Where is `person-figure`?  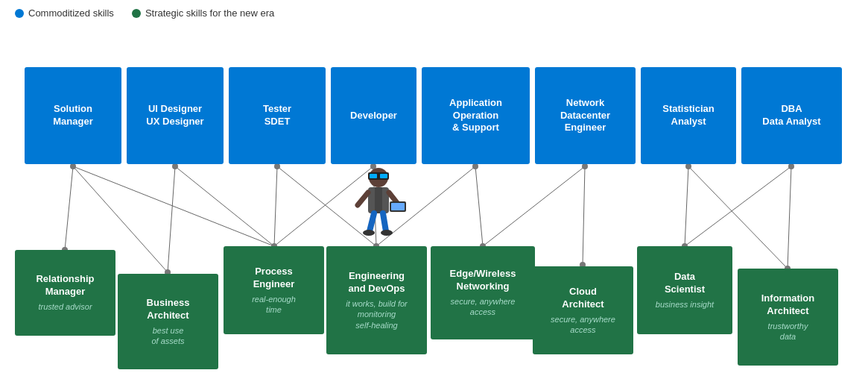 person-figure is located at coordinates (378, 205).